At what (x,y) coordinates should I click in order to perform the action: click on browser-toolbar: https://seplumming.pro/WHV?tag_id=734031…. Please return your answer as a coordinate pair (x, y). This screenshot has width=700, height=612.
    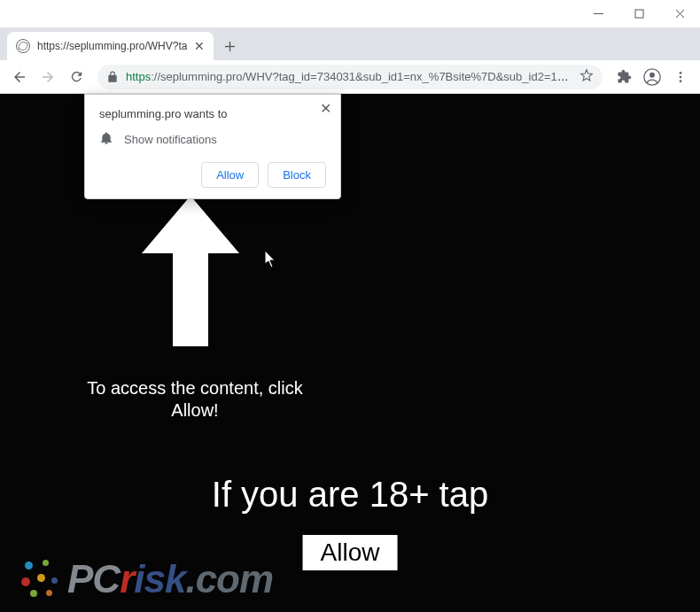
    Looking at the image, I should click on (350, 77).